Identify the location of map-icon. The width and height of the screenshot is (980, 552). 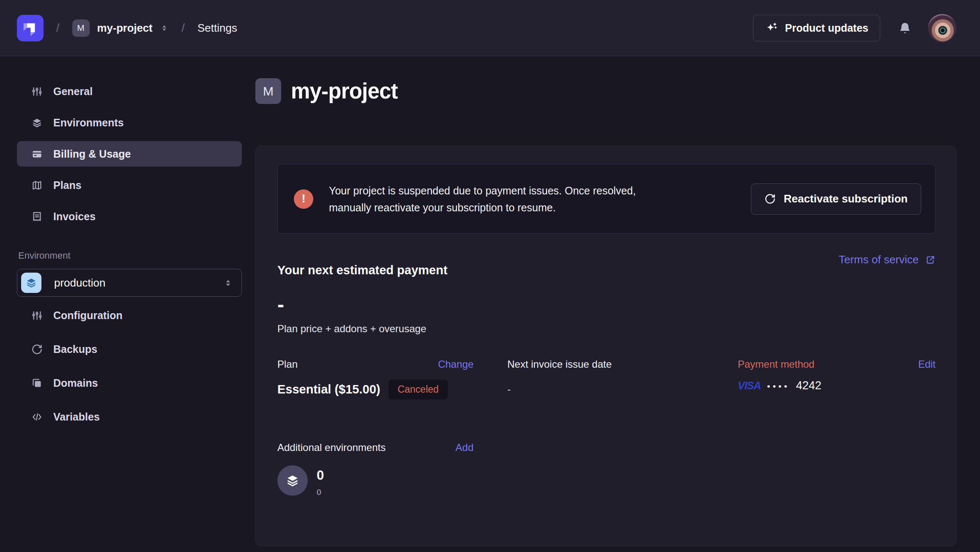
(37, 185).